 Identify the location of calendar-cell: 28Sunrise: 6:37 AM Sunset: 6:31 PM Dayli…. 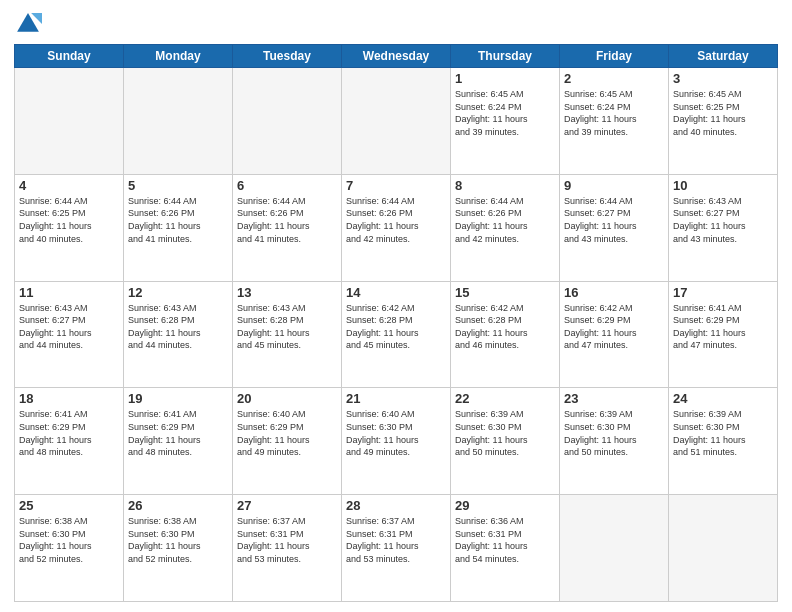
(396, 548).